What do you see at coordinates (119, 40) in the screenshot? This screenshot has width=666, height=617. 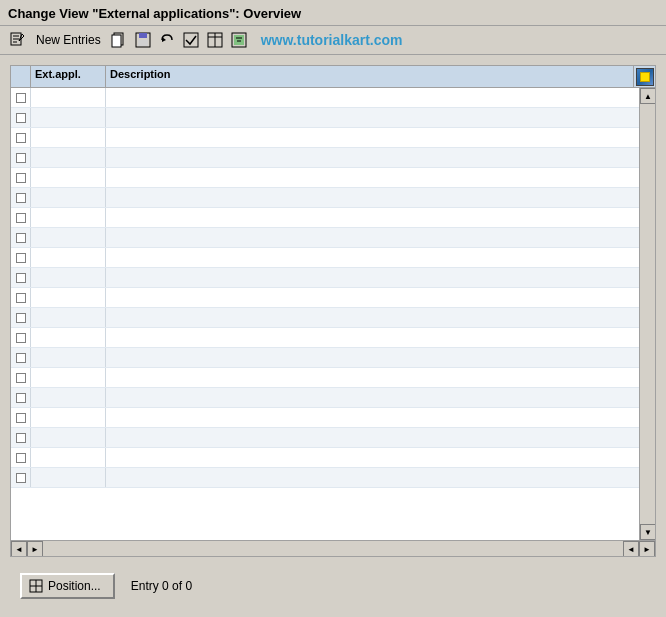 I see `copy-icon` at bounding box center [119, 40].